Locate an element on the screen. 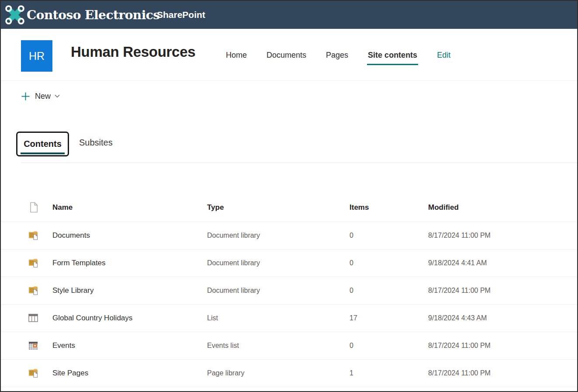  item-count: 17 is located at coordinates (389, 318).